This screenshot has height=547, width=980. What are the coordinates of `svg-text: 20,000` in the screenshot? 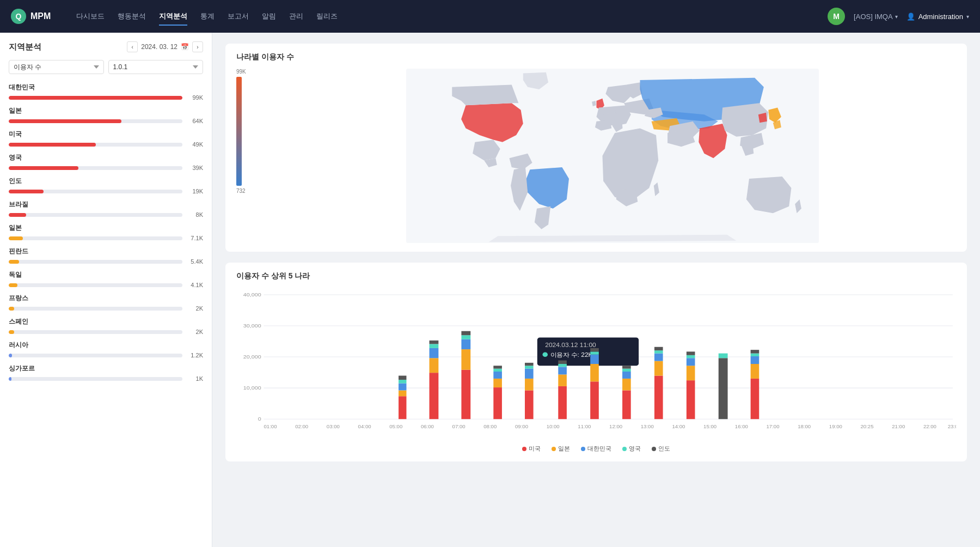 It's located at (253, 357).